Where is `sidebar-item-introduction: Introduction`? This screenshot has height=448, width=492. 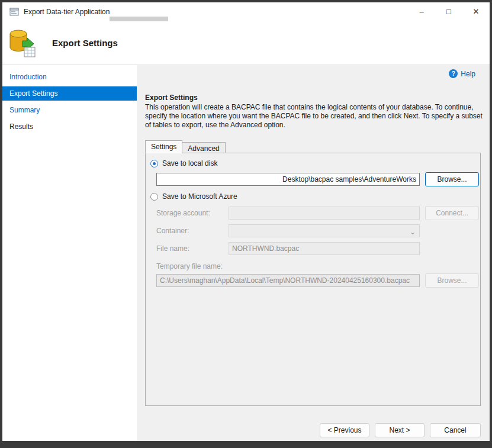 sidebar-item-introduction: Introduction is located at coordinates (70, 77).